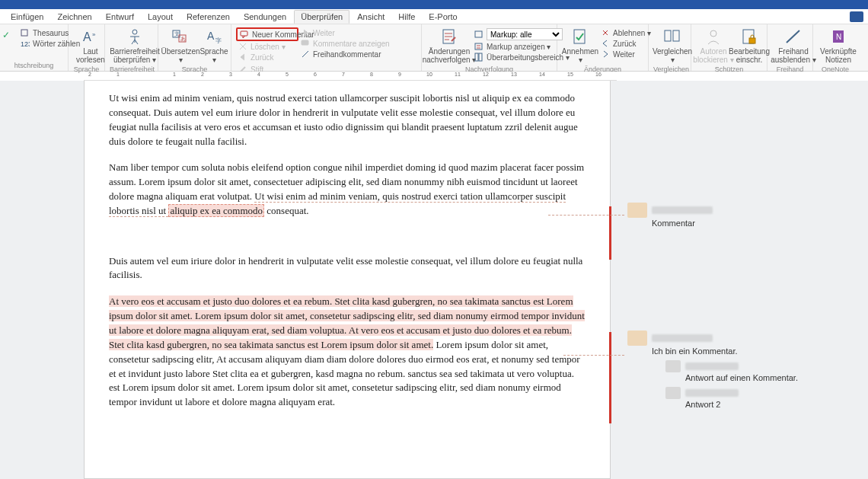 The height and width of the screenshot is (479, 868). I want to click on menu-ueberpruefen: Überprüfen, so click(321, 17).